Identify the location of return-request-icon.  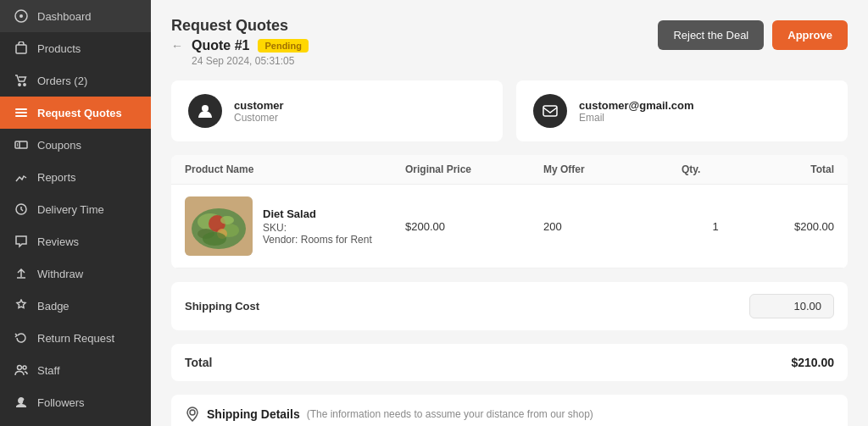
(21, 338).